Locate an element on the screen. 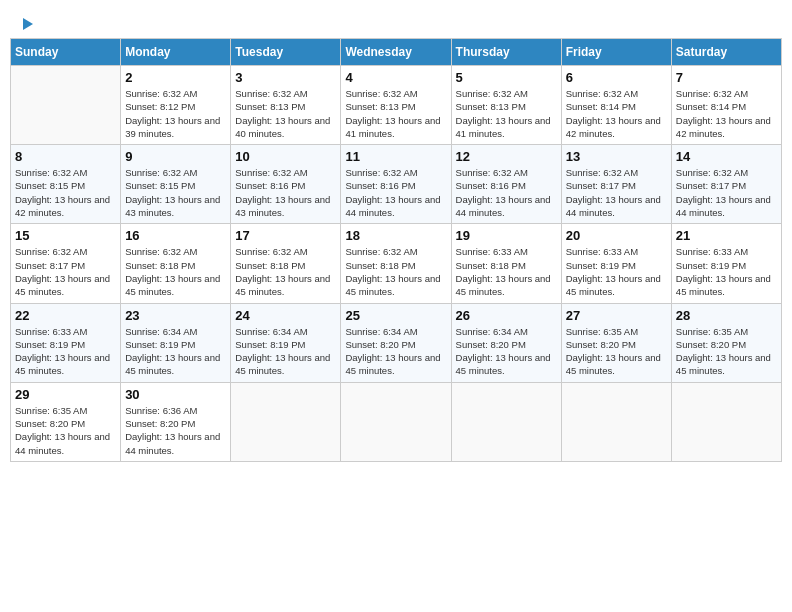 The image size is (792, 612). calendar-week-3: 15Sunrise: 6:32 AMSunset: 8:17 PMDayligh… is located at coordinates (396, 264).